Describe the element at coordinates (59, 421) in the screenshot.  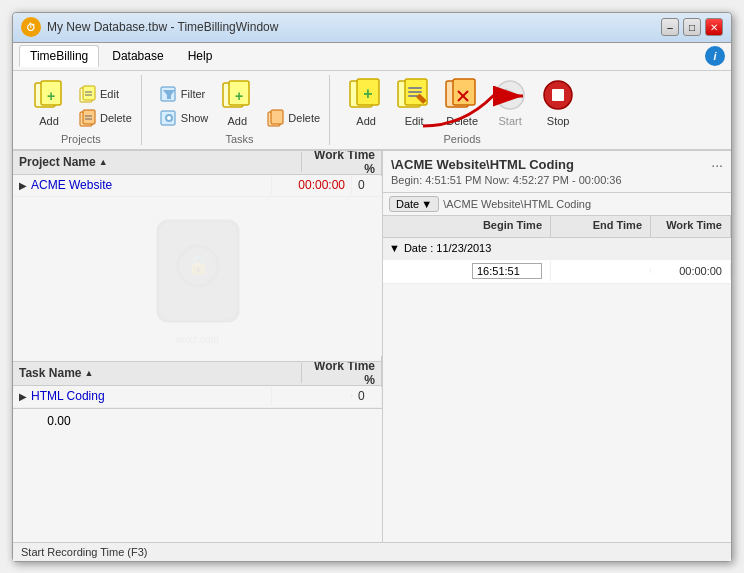
I see `tasks-total-value: 0.00` at that location.